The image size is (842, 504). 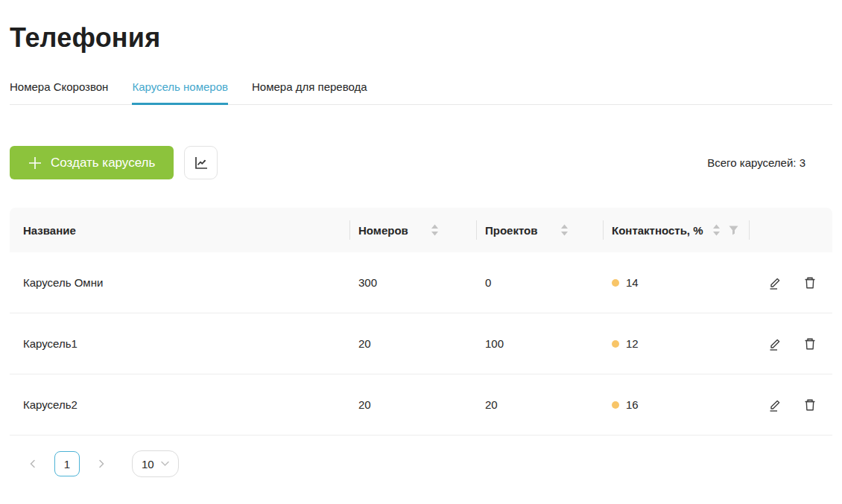 What do you see at coordinates (180, 344) in the screenshot?
I see `carousel-name: Карусель1` at bounding box center [180, 344].